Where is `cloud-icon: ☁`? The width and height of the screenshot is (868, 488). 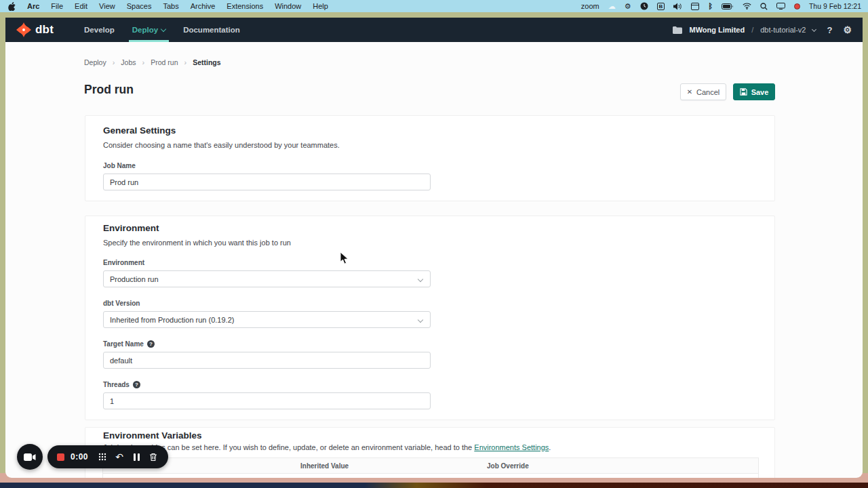 cloud-icon: ☁ is located at coordinates (612, 6).